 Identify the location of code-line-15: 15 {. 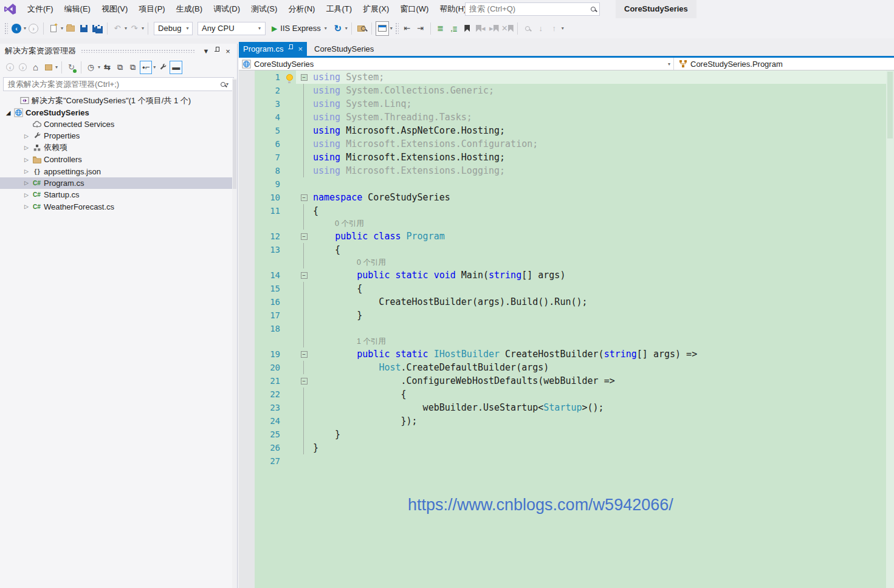
(574, 289).